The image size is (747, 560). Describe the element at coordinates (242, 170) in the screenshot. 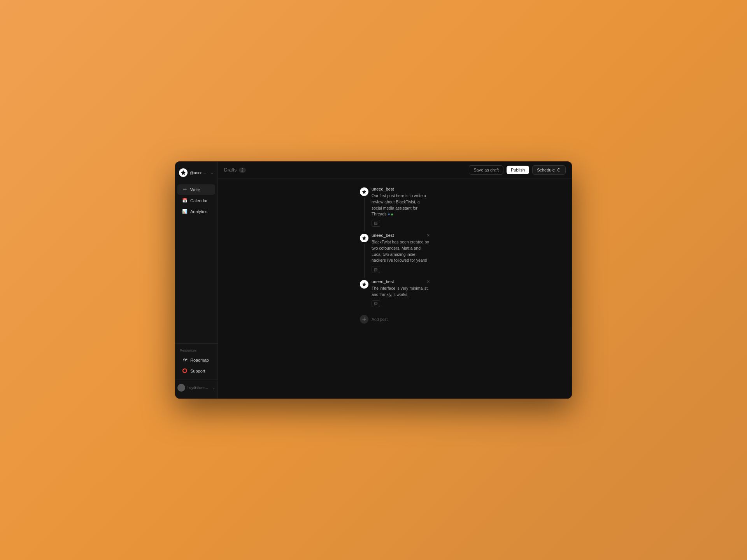

I see `drafts-count: 2` at that location.